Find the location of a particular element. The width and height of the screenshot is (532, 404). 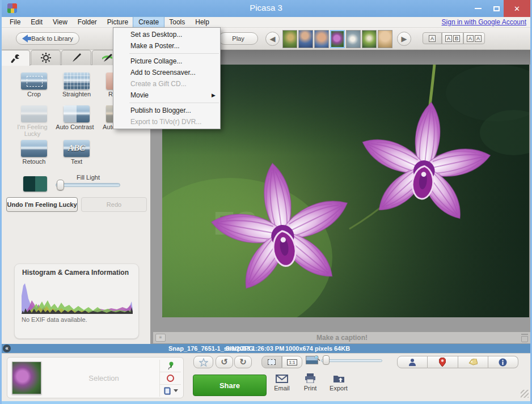

star-button is located at coordinates (203, 362).